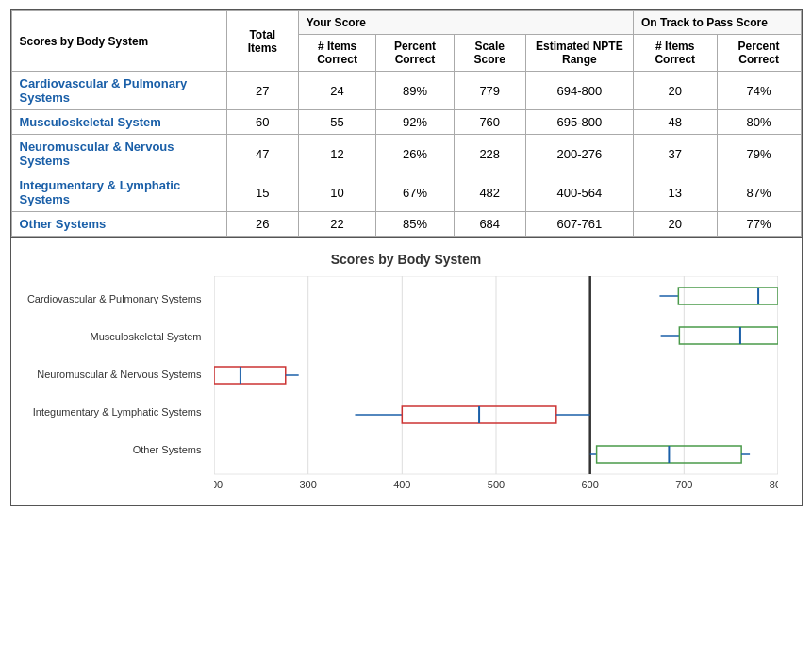  What do you see at coordinates (489, 90) in the screenshot?
I see `data-cell: 779` at bounding box center [489, 90].